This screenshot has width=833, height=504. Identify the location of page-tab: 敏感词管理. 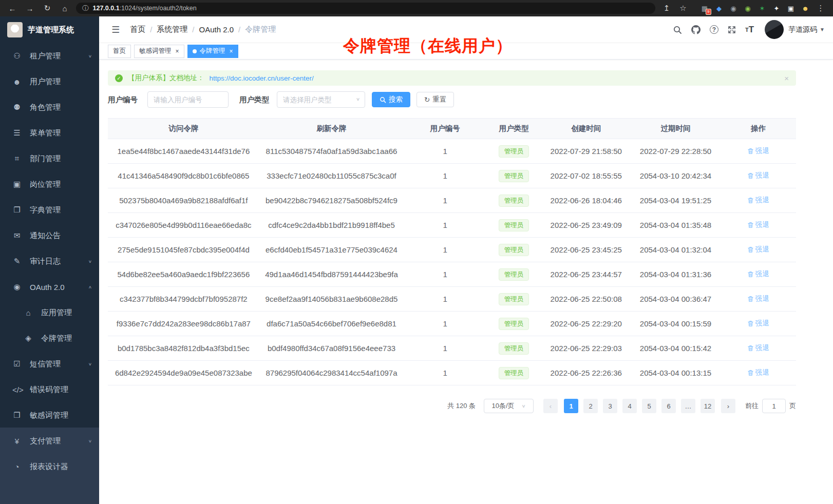
(159, 51).